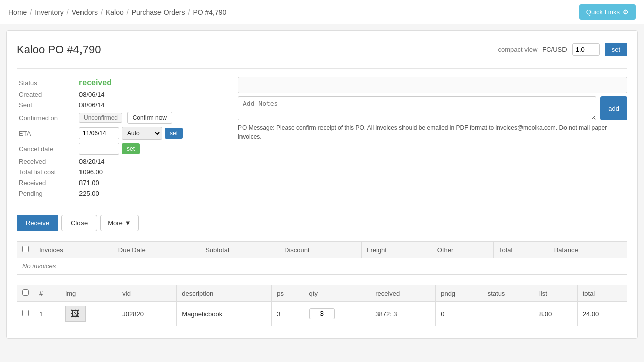  What do you see at coordinates (626, 12) in the screenshot?
I see `gear-icon: ⚙` at bounding box center [626, 12].